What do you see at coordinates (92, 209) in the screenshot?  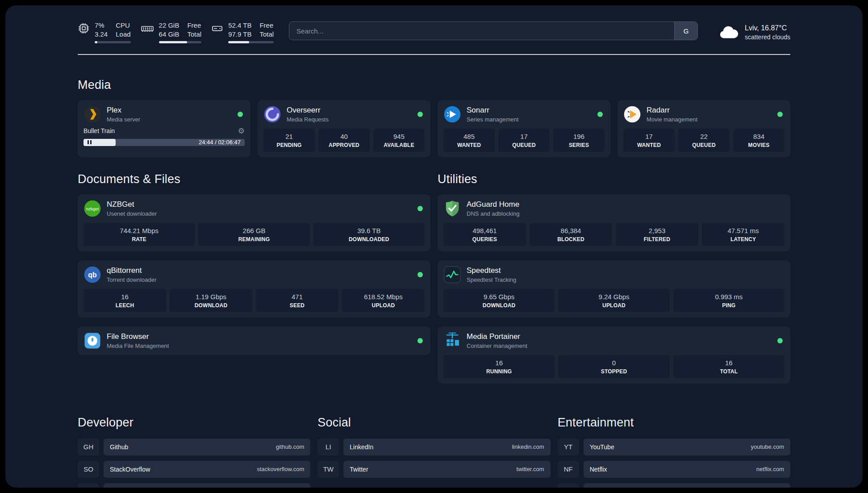 I see `nzbget-icon: nzbget` at bounding box center [92, 209].